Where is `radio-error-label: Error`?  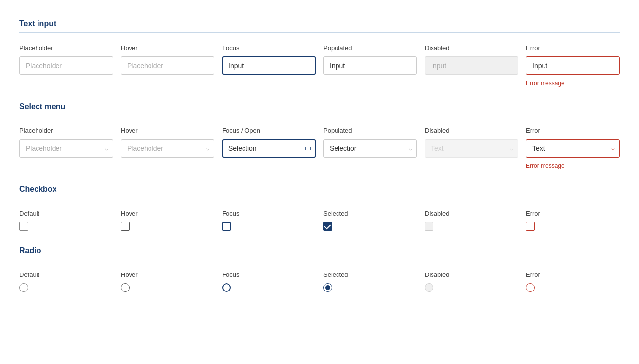
radio-error-label: Error is located at coordinates (573, 274).